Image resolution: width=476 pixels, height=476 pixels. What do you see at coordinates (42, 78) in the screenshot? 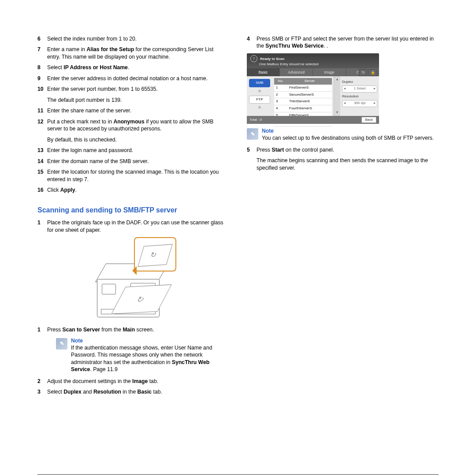
I see `step-number: 9` at bounding box center [42, 78].